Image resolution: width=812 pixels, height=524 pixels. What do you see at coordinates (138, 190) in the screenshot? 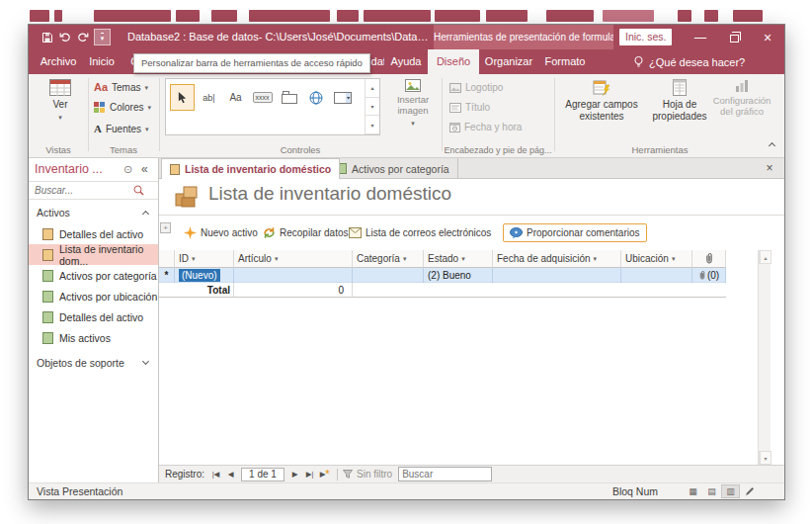
I see `search-icon` at bounding box center [138, 190].